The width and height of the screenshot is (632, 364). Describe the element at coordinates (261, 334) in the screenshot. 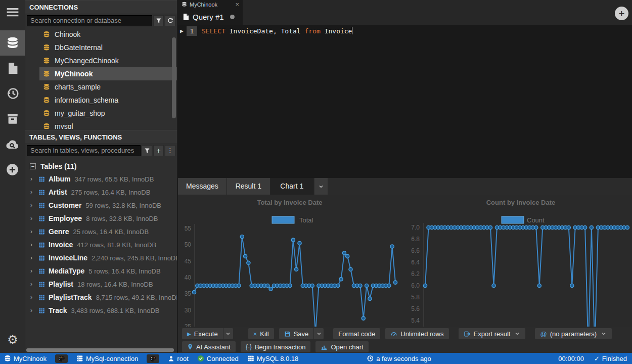

I see `kill-button: ×Kill` at that location.